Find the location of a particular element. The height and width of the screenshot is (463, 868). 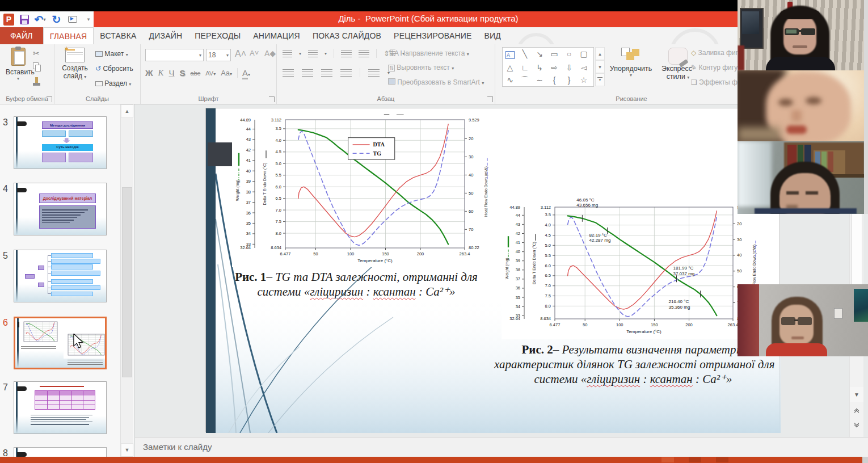

font-dialog-launcher is located at coordinates (272, 99).